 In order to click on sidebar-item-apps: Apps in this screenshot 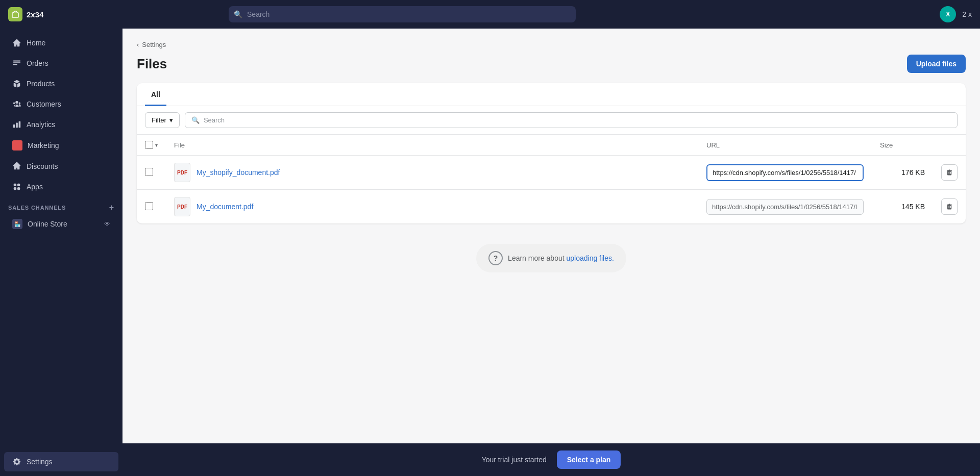, I will do `click(61, 187)`.